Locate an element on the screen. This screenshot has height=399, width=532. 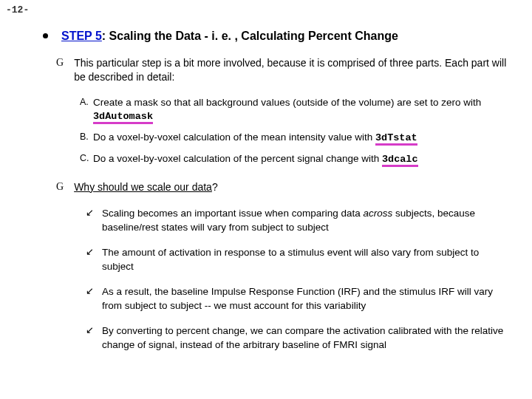
heading-rest: : Scaling the Data - i. e. , Calculating… is located at coordinates (250, 35).